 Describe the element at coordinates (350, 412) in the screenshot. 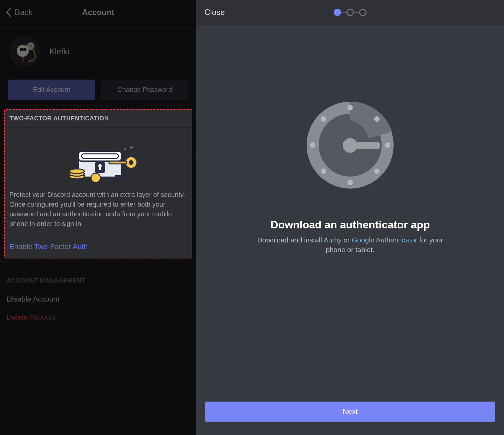

I see `next-label: Next` at that location.